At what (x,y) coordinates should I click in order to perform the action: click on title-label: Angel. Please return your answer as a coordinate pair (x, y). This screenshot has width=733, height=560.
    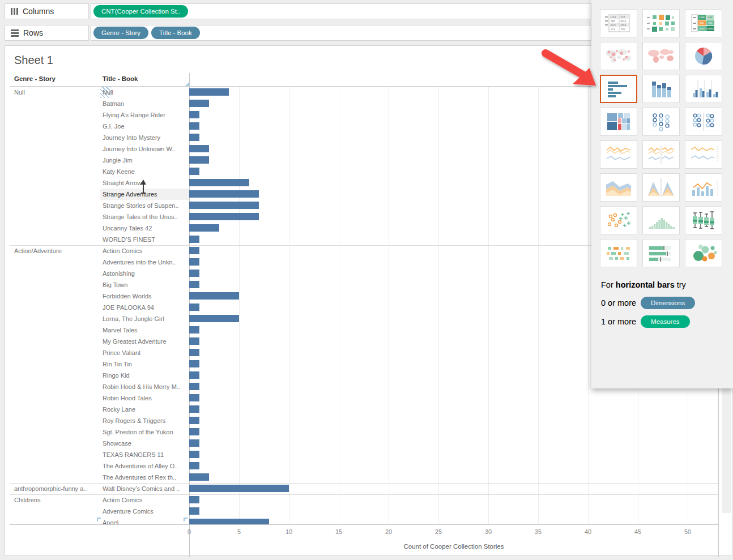
    Looking at the image, I should click on (146, 521).